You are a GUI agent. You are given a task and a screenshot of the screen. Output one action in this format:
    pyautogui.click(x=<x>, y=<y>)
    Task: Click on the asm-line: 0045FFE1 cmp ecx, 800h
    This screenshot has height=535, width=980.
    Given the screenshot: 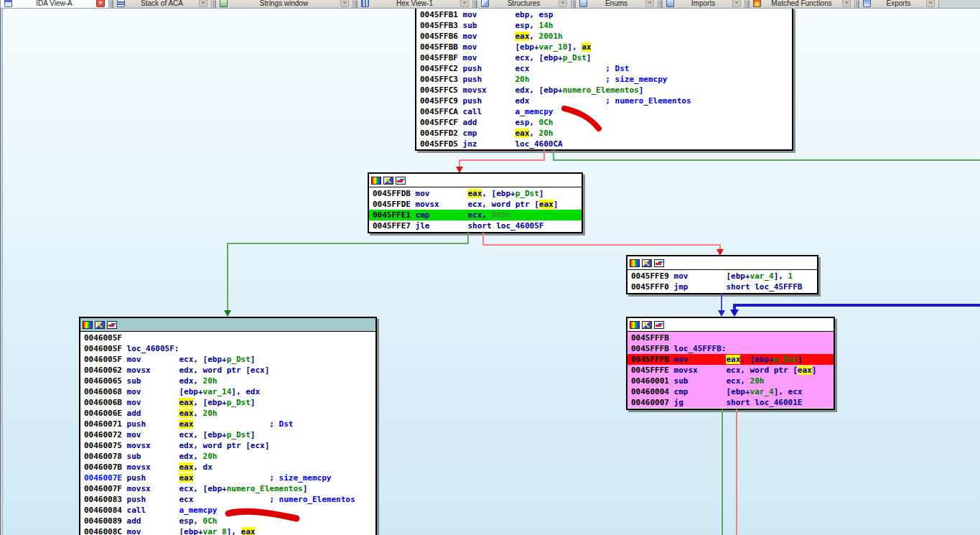 What is the action you would take?
    pyautogui.click(x=475, y=215)
    